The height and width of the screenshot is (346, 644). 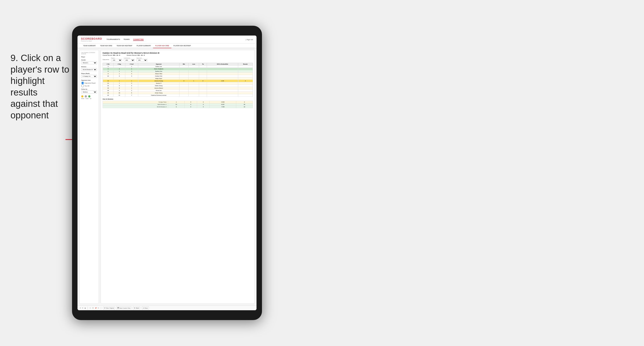 I want to click on logo-sub: Powered by clippd, so click(x=92, y=41).